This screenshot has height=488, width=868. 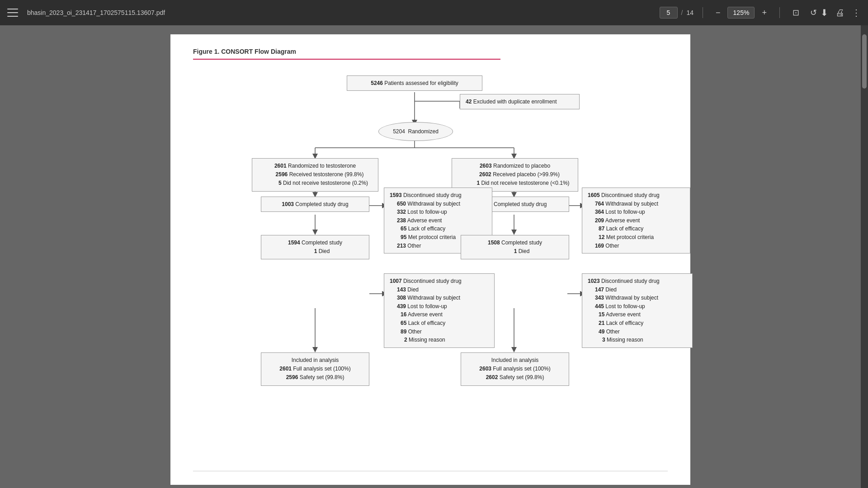 I want to click on zoom-out-button: −, so click(x=718, y=13).